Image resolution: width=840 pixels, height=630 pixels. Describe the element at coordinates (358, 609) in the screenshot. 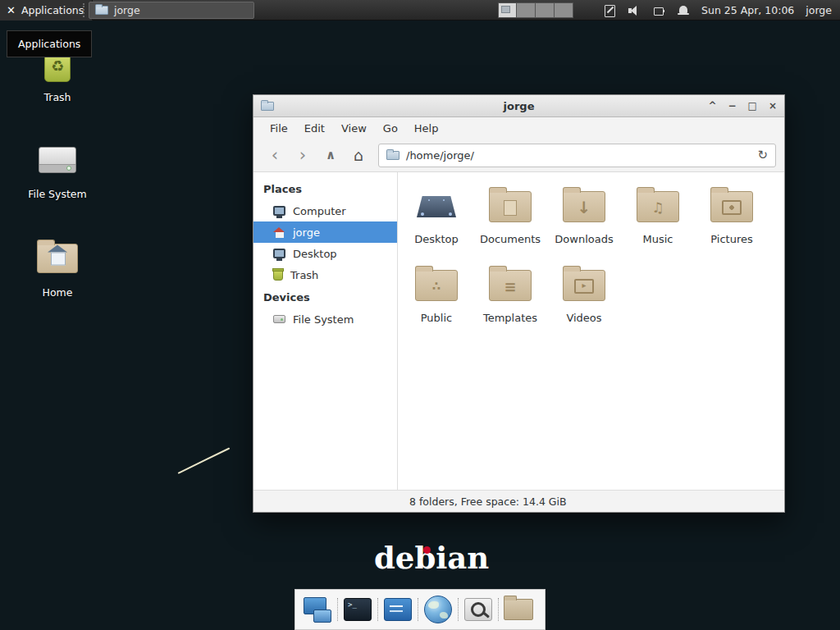

I see `terminal-icon` at that location.